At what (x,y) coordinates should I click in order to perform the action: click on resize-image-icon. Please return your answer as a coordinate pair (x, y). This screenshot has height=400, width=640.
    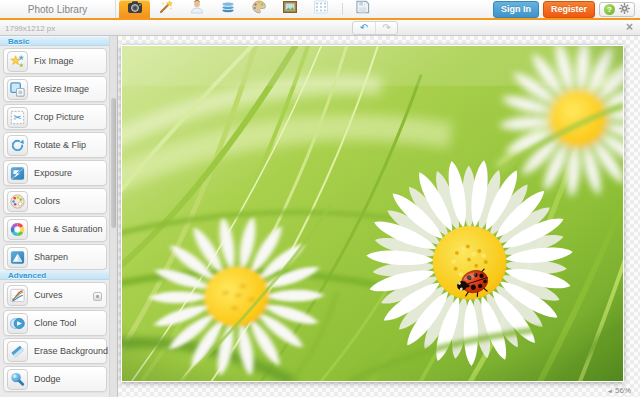
    Looking at the image, I should click on (18, 90).